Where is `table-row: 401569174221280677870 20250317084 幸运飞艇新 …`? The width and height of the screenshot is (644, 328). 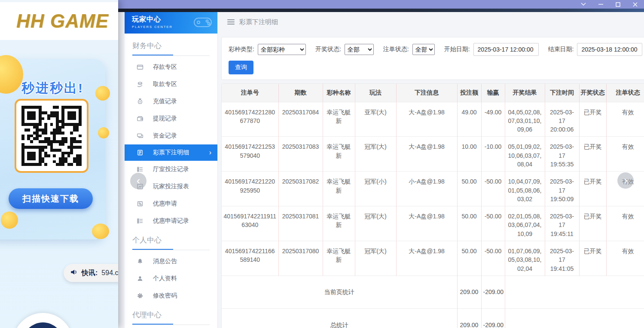 table-row: 401569174221280677870 20250317084 幸运飞艇新 … is located at coordinates (433, 120).